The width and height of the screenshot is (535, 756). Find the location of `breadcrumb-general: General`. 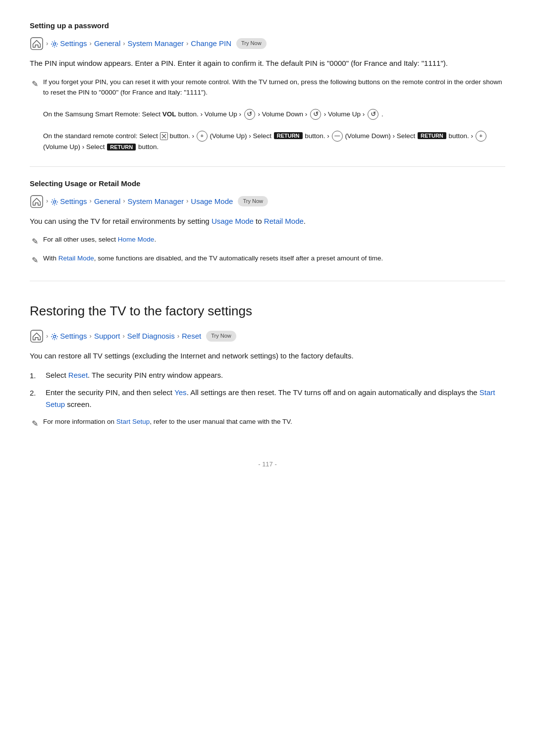

breadcrumb-general: General is located at coordinates (107, 44).